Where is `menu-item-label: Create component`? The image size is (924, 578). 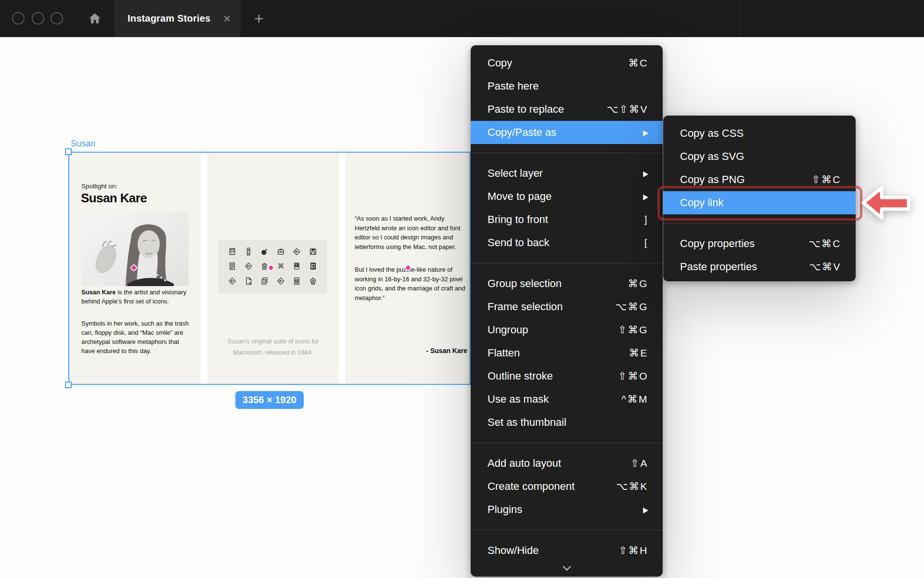
menu-item-label: Create component is located at coordinates (552, 486).